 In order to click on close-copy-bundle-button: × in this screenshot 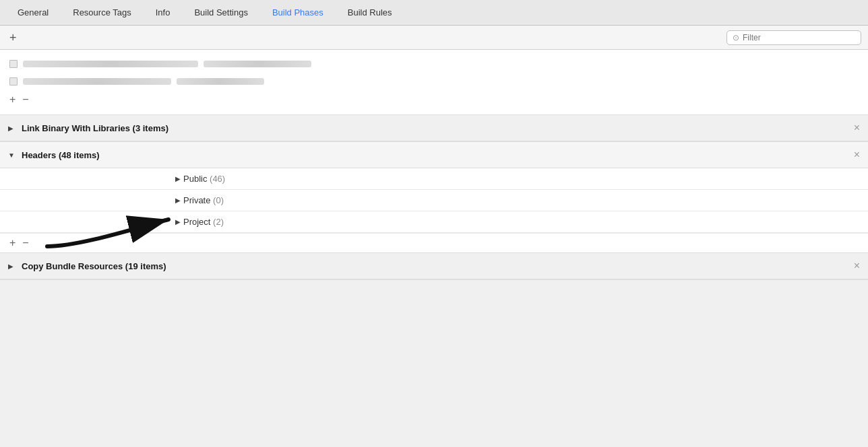, I will do `click(857, 266)`.